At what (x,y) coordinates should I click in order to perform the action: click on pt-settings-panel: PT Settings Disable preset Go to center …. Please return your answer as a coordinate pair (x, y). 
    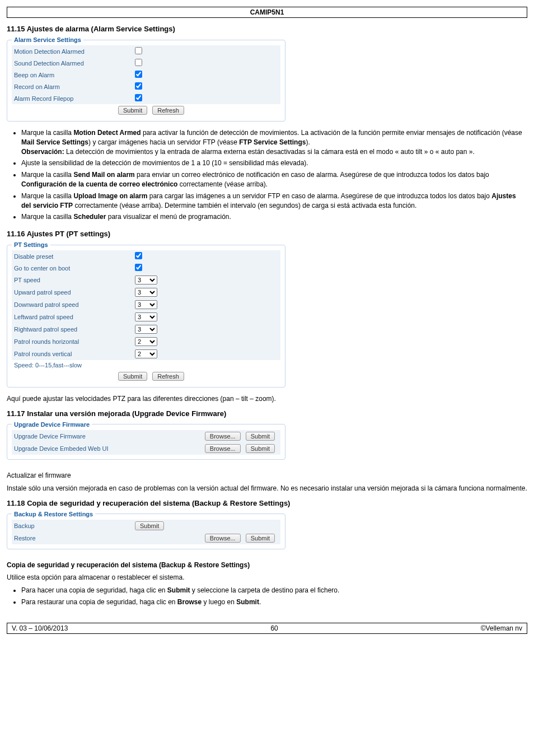
    Looking at the image, I should click on (146, 315).